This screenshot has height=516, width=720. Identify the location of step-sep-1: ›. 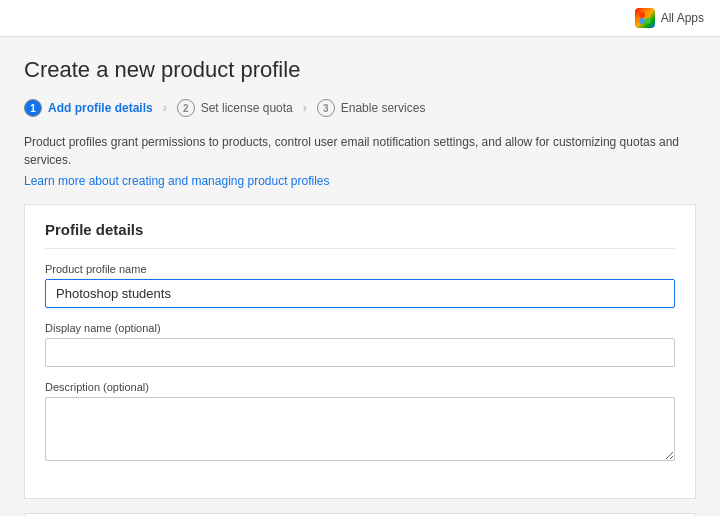
(165, 108).